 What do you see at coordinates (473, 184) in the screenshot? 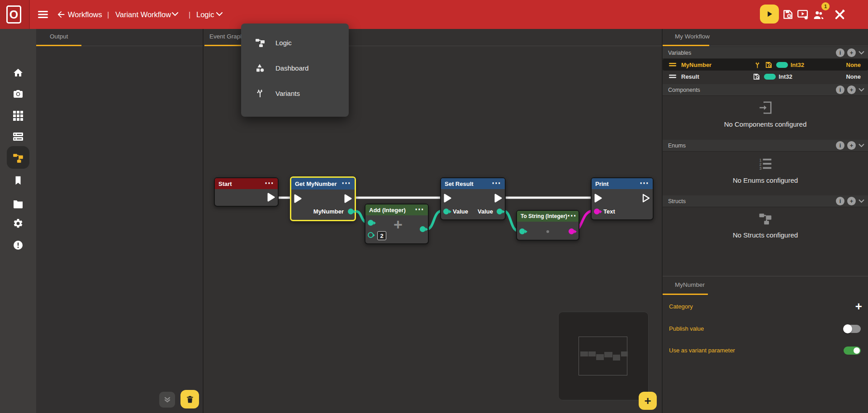
I see `node-header: Set Result` at bounding box center [473, 184].